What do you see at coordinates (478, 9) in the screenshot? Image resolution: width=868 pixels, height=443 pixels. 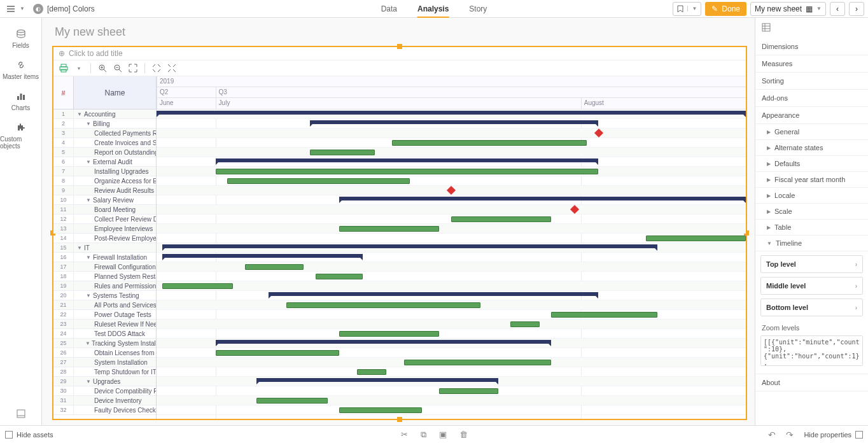 I see `tab-story: Story` at bounding box center [478, 9].